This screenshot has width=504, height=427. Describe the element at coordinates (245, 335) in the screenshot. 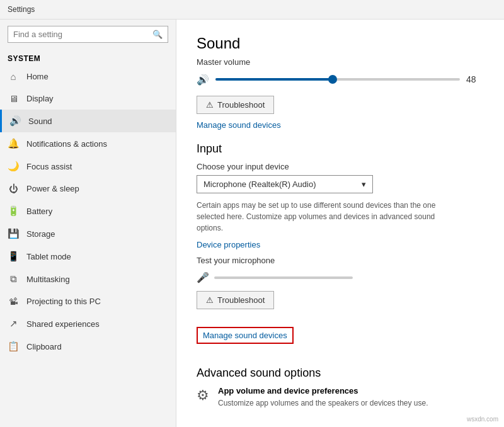

I see `manage-devices-label: Manage sound devices` at that location.